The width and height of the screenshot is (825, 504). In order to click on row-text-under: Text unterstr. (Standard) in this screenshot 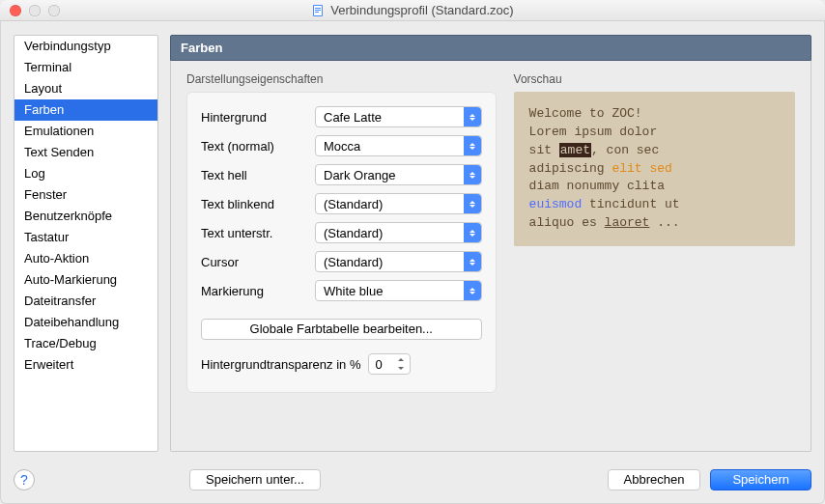, I will do `click(342, 233)`.